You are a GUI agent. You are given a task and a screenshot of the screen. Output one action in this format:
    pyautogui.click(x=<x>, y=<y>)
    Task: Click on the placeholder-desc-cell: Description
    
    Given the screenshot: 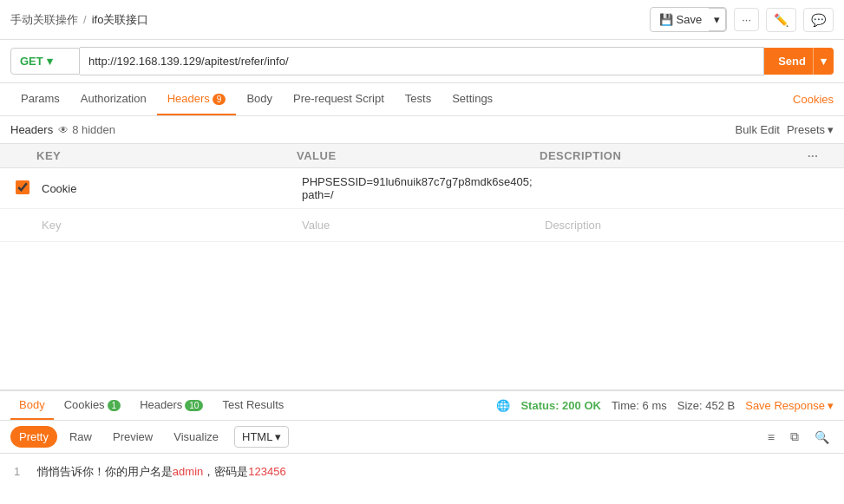 What is the action you would take?
    pyautogui.click(x=673, y=226)
    